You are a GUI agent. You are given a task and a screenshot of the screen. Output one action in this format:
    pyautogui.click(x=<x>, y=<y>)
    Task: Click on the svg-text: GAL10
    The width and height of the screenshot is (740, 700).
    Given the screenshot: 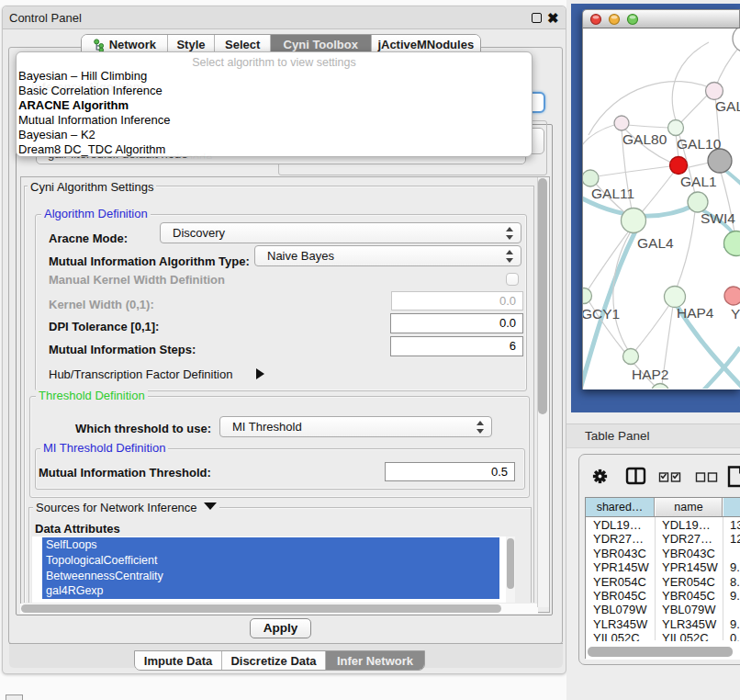 What is the action you would take?
    pyautogui.click(x=700, y=143)
    